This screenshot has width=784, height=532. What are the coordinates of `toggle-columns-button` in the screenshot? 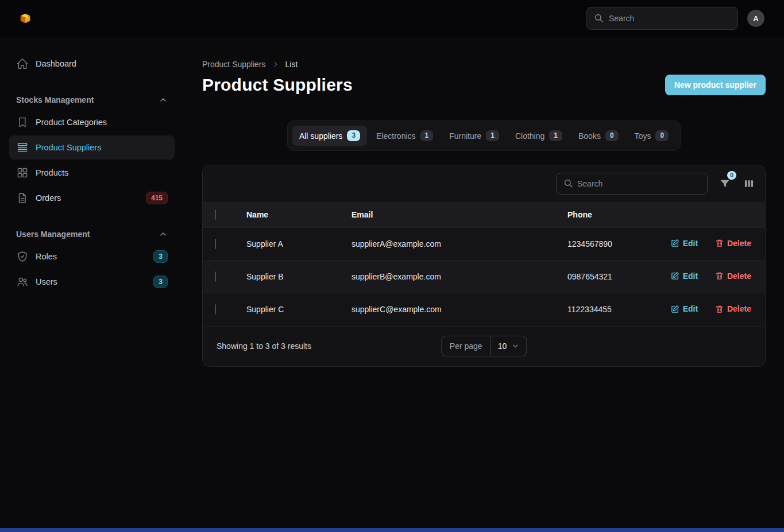 It's located at (749, 184).